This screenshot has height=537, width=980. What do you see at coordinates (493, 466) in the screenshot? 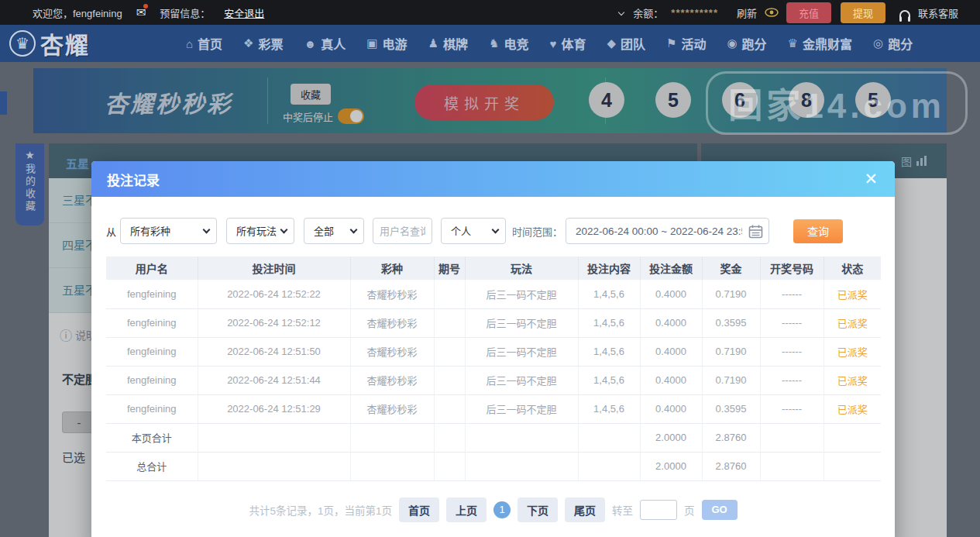
I see `summary-row: 总合计2.00002.8760` at bounding box center [493, 466].